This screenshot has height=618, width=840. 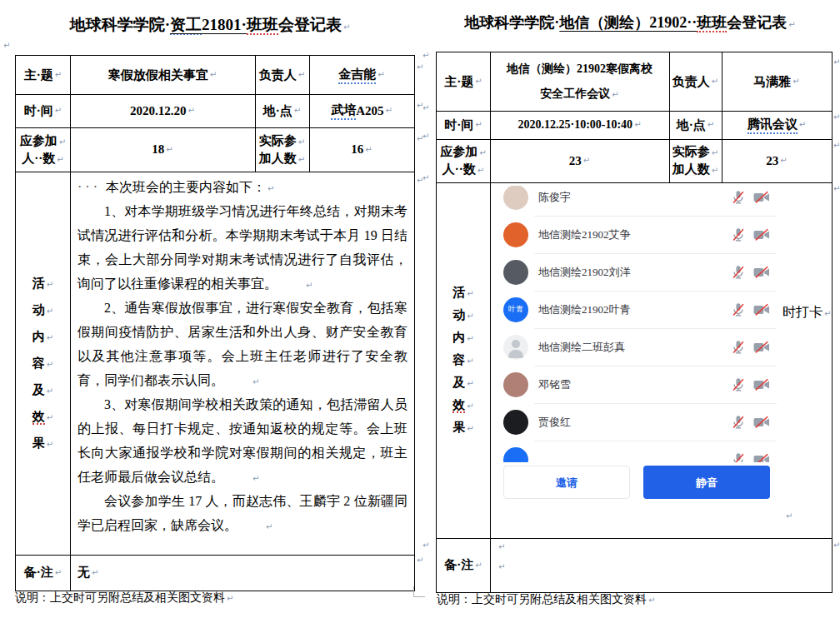 I want to click on leader-value: 马满雅, so click(x=772, y=82).